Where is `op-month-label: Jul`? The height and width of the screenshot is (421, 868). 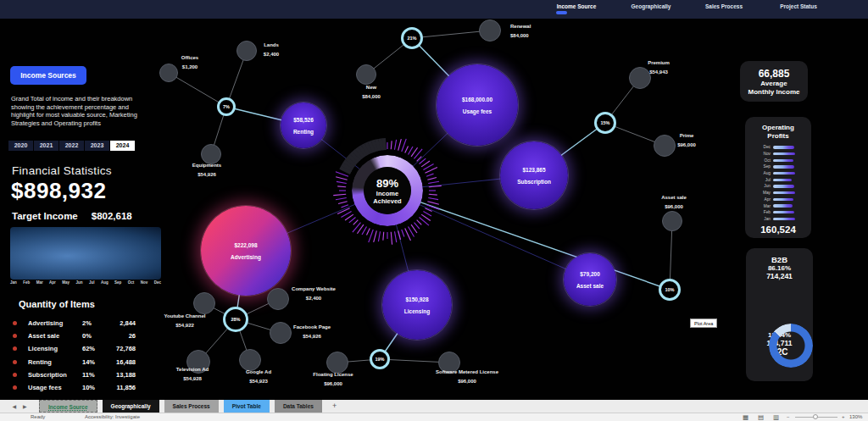
op-month-label: Jul is located at coordinates (761, 180).